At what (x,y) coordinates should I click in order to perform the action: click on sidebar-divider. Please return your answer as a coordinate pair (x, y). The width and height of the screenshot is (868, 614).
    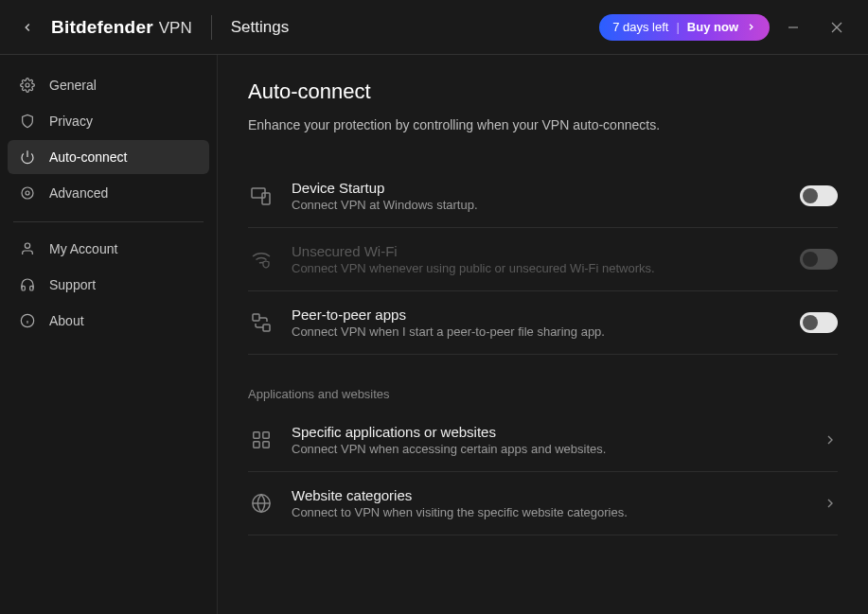
    Looking at the image, I should click on (108, 221).